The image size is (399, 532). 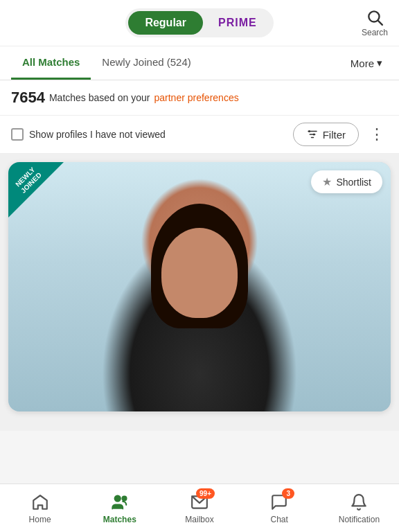 What do you see at coordinates (375, 33) in the screenshot?
I see `search-label: Search` at bounding box center [375, 33].